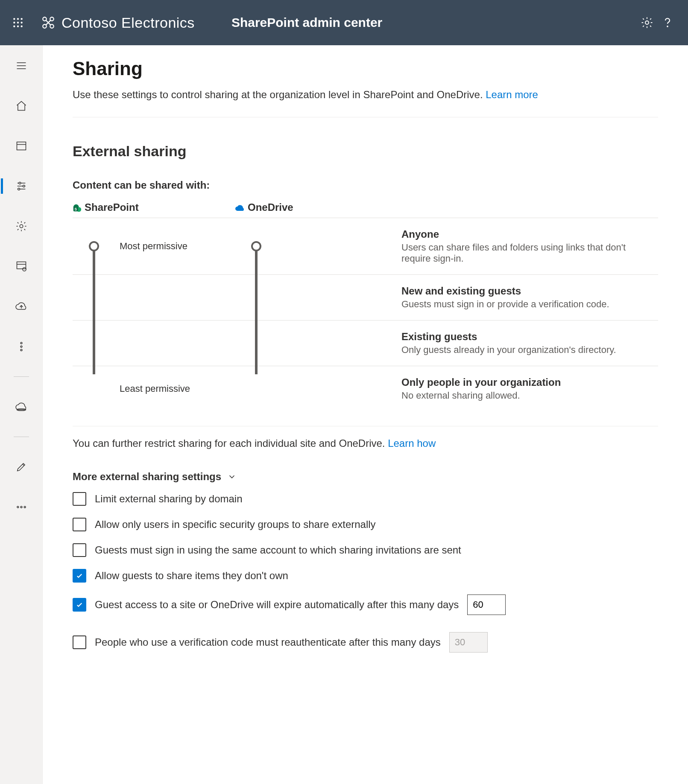 The image size is (688, 784). I want to click on guest-expire-days-input, so click(486, 605).